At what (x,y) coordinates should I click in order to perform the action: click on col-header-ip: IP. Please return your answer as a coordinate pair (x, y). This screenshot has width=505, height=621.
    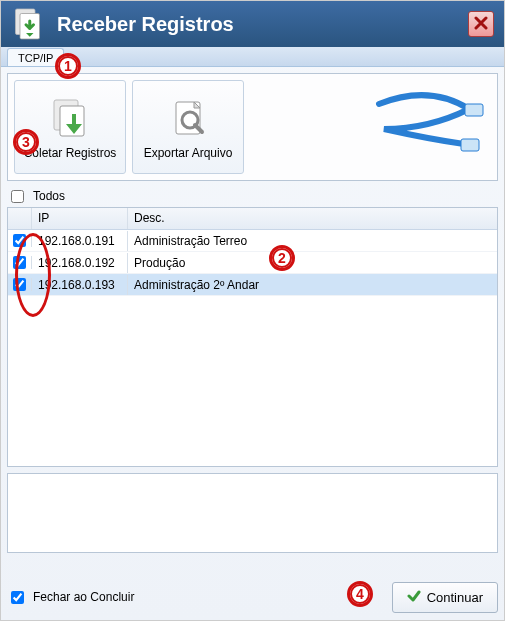
    Looking at the image, I should click on (80, 218).